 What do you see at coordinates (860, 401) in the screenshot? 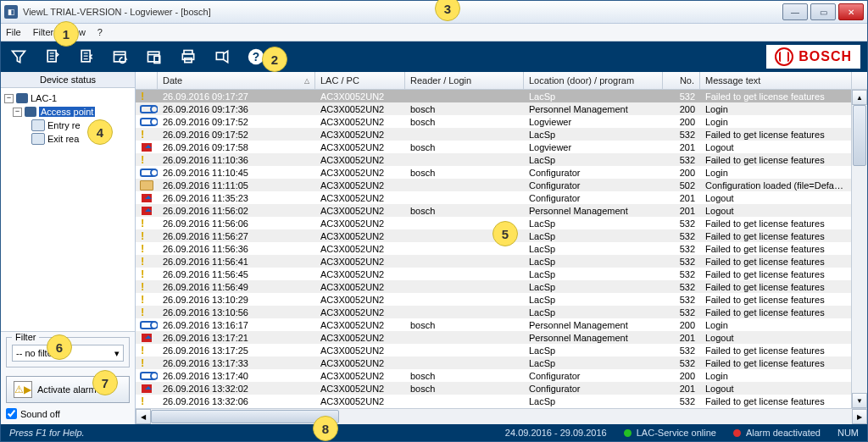
I see `scroll-down-button: ▼` at bounding box center [860, 401].